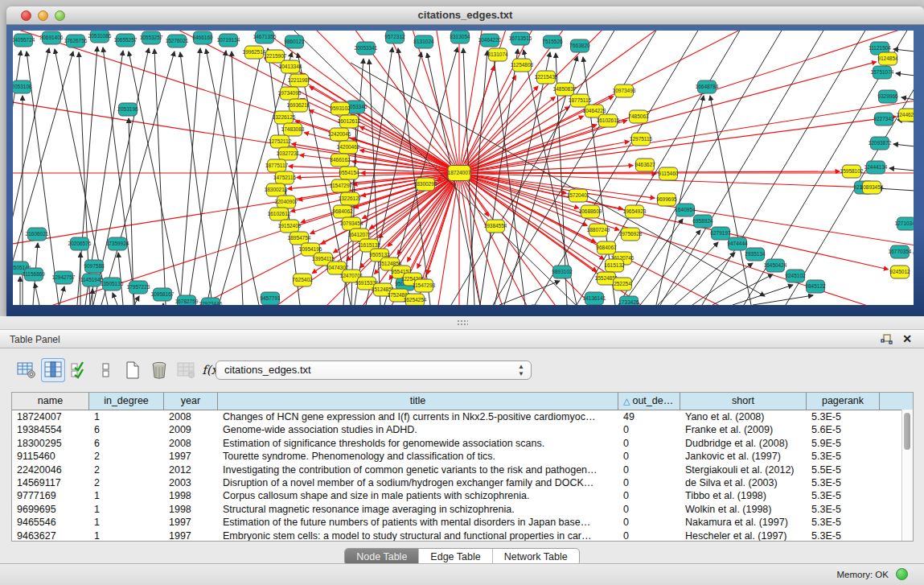 This screenshot has width=924, height=585. I want to click on rows-button, so click(106, 370).